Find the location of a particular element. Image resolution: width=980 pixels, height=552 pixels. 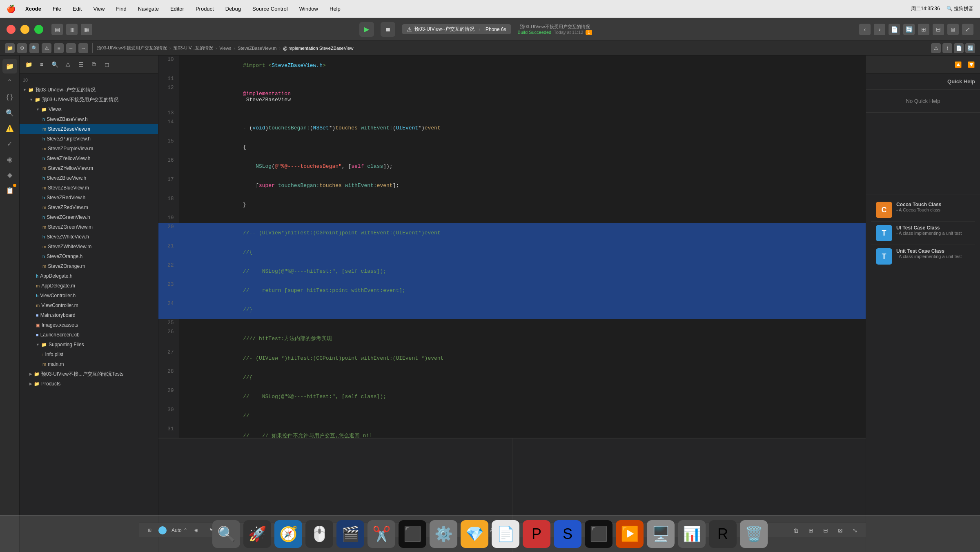

navigator-icon-issue: ⚠️ is located at coordinates (10, 128).